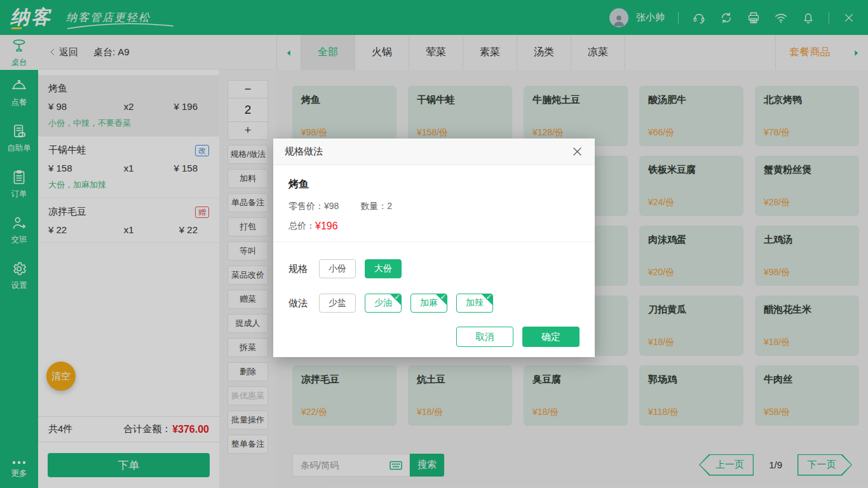 This screenshot has height=488, width=868. I want to click on cancel-button: 取消, so click(485, 337).